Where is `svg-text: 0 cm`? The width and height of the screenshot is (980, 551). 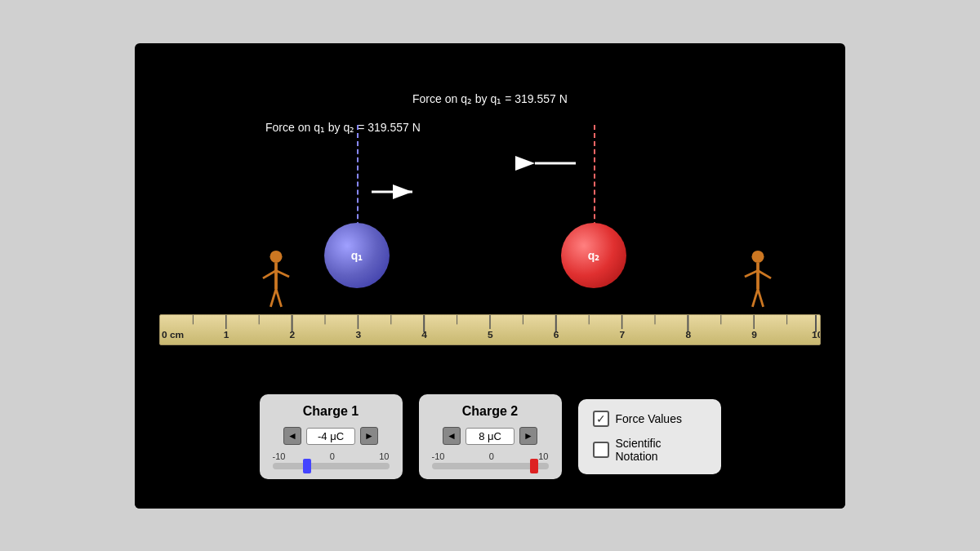 svg-text: 0 cm is located at coordinates (173, 335).